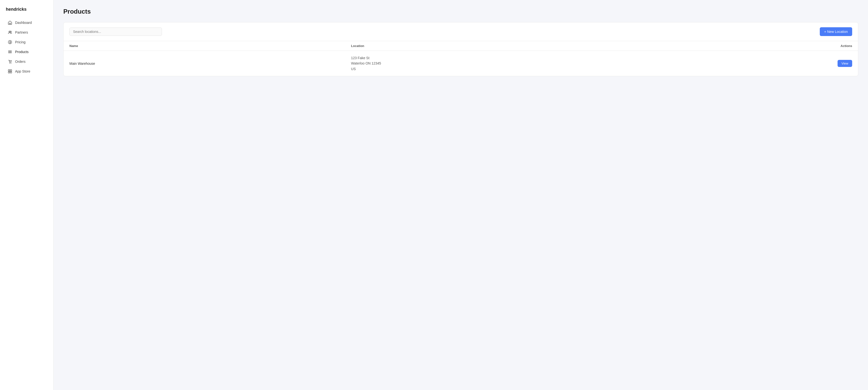 The height and width of the screenshot is (390, 868). Describe the element at coordinates (502, 69) in the screenshot. I see `location-line3: US` at that location.